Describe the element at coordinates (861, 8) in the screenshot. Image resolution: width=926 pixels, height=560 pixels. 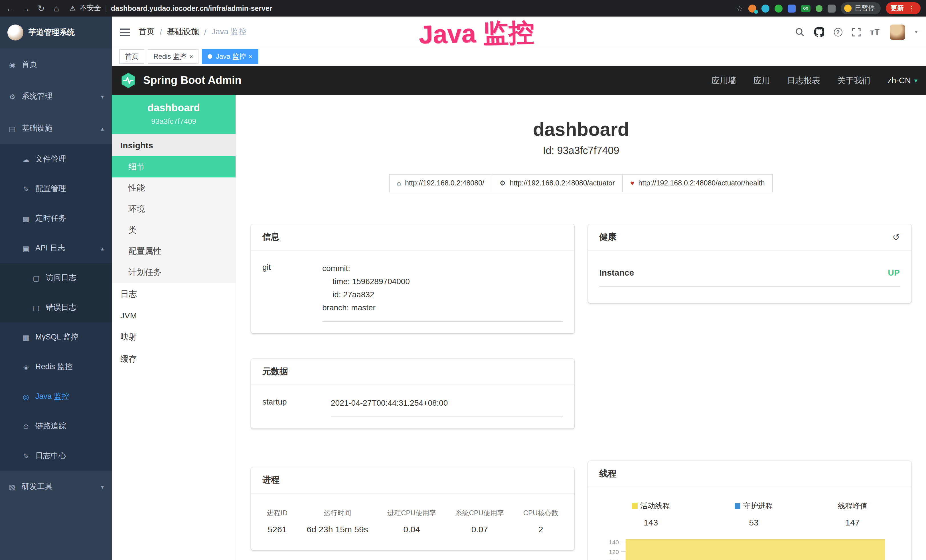
I see `profile-paused-badge: 已暂停` at that location.